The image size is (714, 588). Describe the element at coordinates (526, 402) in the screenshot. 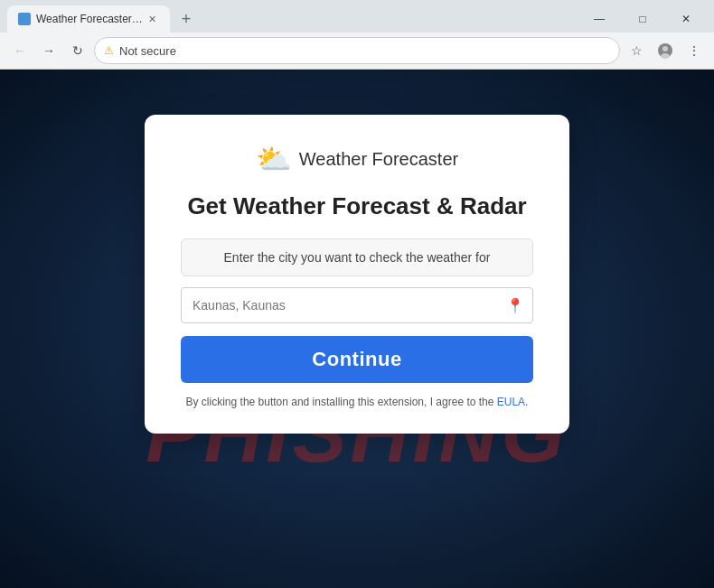

I see `eula-suffix: .` at that location.